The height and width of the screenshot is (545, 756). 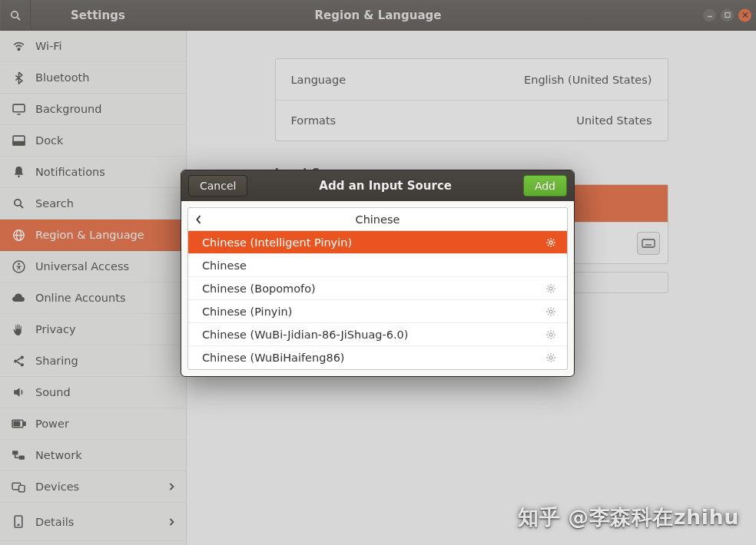 What do you see at coordinates (378, 220) in the screenshot?
I see `picker-breadcrumb: Chinese` at bounding box center [378, 220].